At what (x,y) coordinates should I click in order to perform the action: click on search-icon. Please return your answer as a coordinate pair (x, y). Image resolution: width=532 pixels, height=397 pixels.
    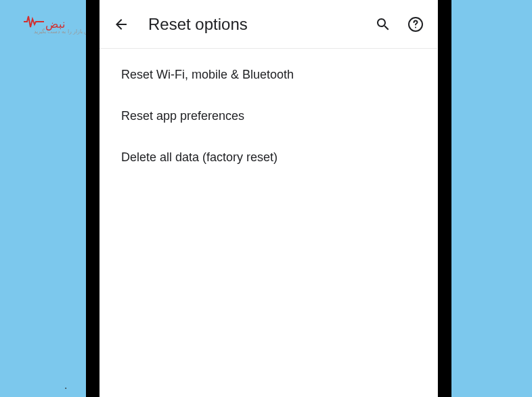
    Looking at the image, I should click on (383, 24).